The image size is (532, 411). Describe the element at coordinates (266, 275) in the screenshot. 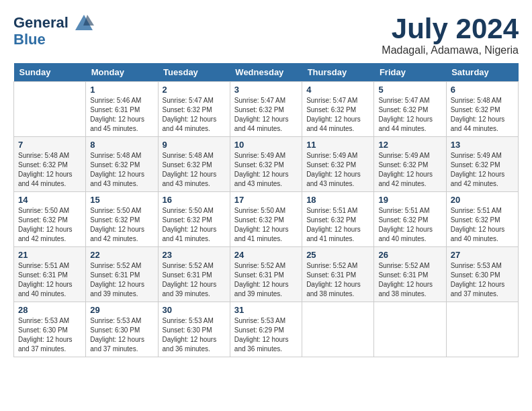

I see `calendar-week-row: 21Sunrise: 5:51 AM Sunset: 6:31 PM Dayli…` at that location.